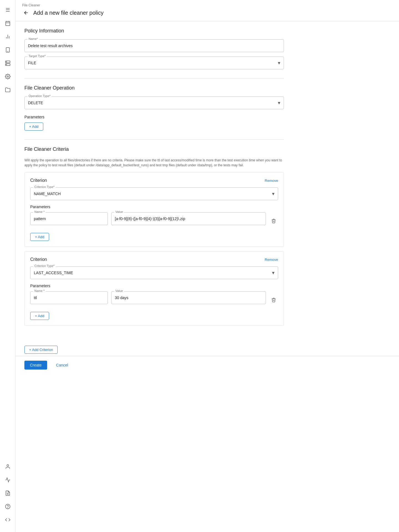 The image size is (399, 532). I want to click on back-button, so click(26, 13).